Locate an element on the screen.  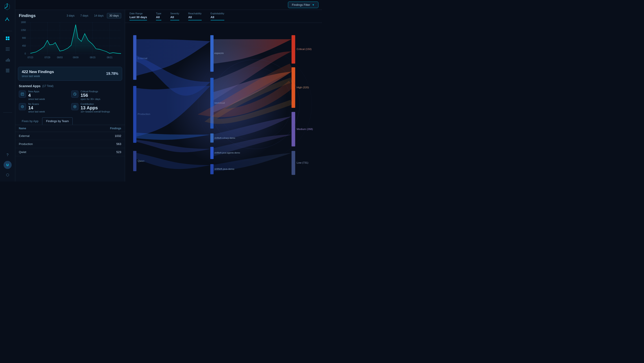
critical-findings-value: 156 is located at coordinates (90, 95).